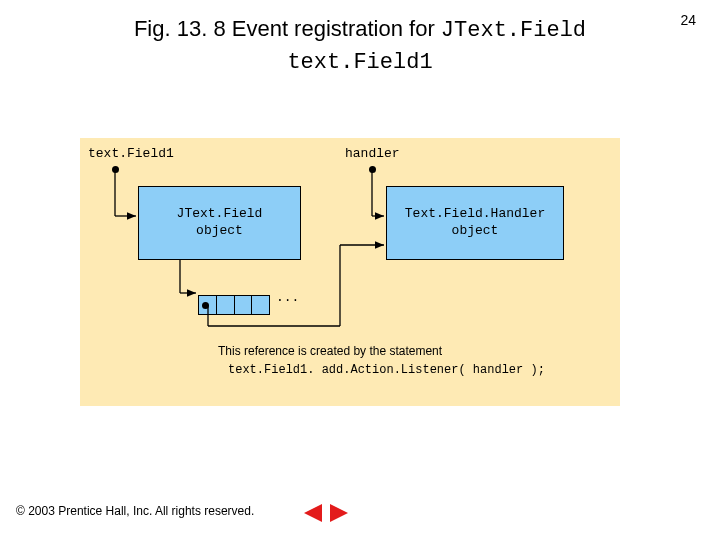 This screenshot has height=540, width=720. Describe the element at coordinates (313, 513) in the screenshot. I see `prev-slide-icon` at that location.